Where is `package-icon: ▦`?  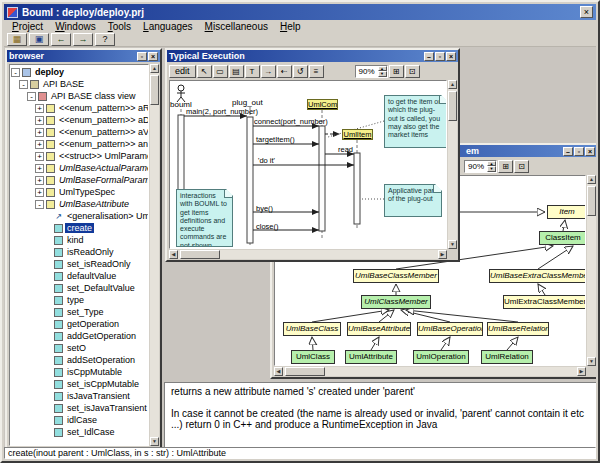 package-icon: ▦ is located at coordinates (17, 40).